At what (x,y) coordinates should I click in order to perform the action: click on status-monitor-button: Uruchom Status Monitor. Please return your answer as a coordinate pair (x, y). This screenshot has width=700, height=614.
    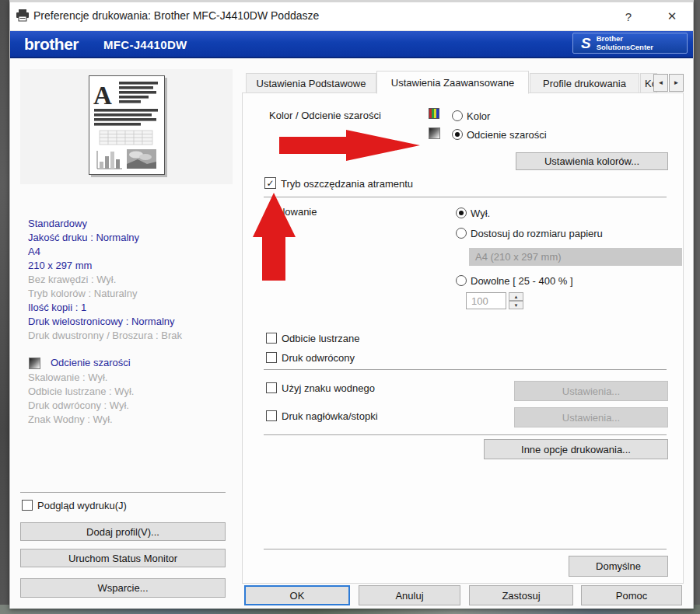
    Looking at the image, I should click on (123, 558).